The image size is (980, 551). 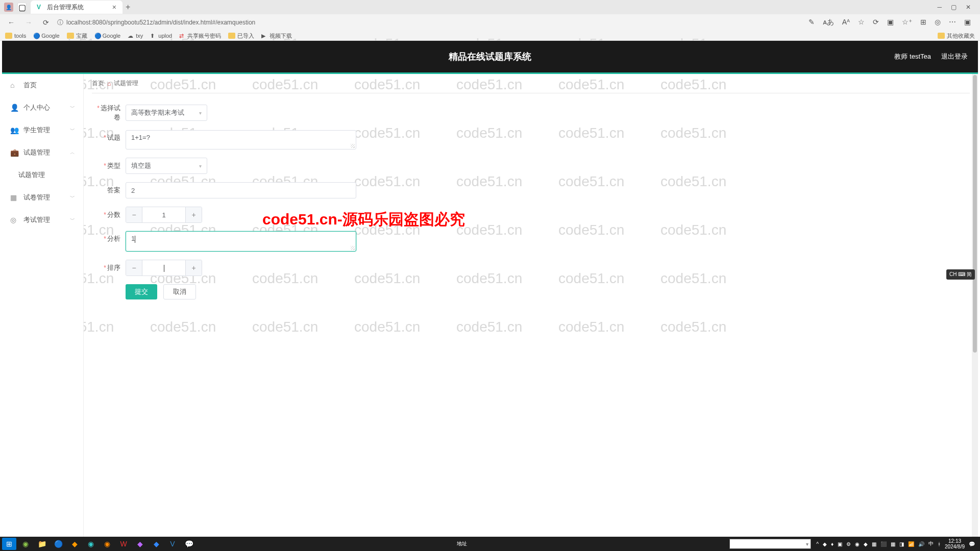 What do you see at coordinates (911, 544) in the screenshot?
I see `tray-wifi-icon: 📶` at bounding box center [911, 544].